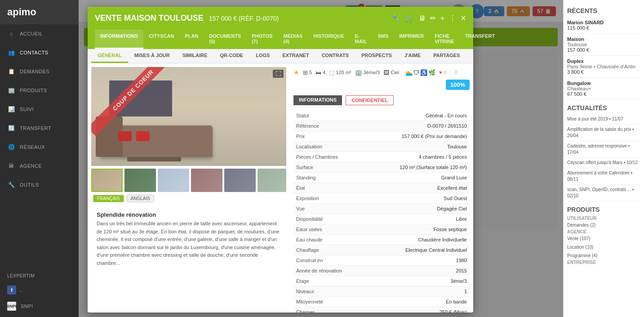 The width and height of the screenshot is (644, 317). What do you see at coordinates (453, 18) in the screenshot?
I see `more-icon: ⋮` at bounding box center [453, 18].